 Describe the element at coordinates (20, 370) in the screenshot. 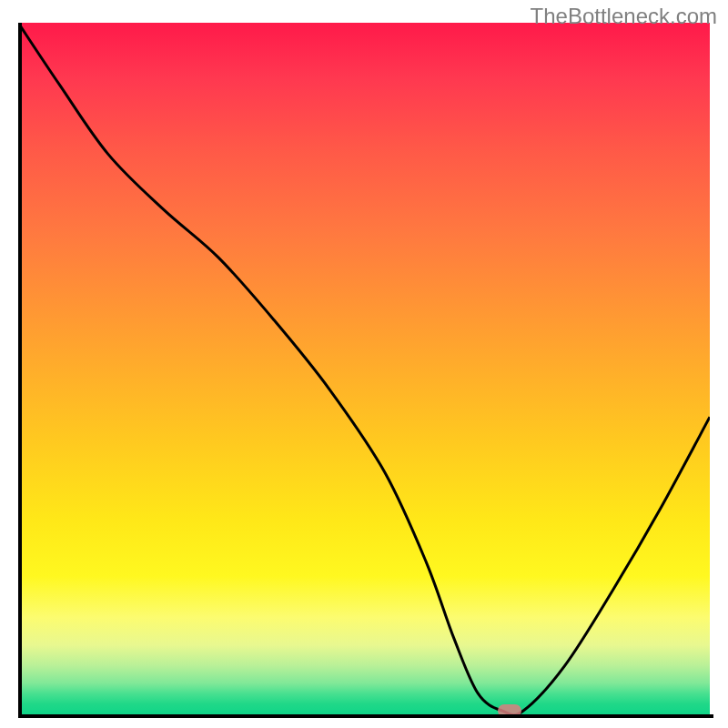

I see `y-axis` at that location.